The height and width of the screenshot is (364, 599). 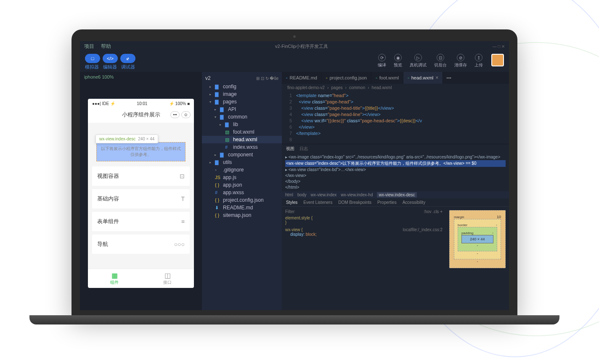 What do you see at coordinates (242, 215) in the screenshot?
I see `tree-item: { } sitemap.json` at bounding box center [242, 215].